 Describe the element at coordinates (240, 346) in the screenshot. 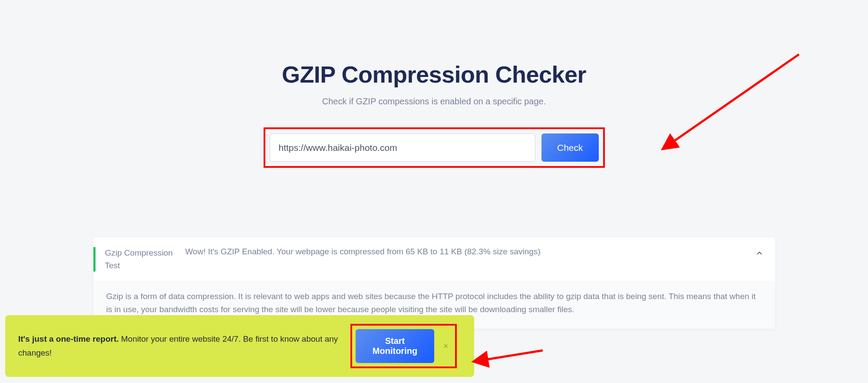

I see `monitor-banner: It's just a one-time report. Monitor you…` at that location.